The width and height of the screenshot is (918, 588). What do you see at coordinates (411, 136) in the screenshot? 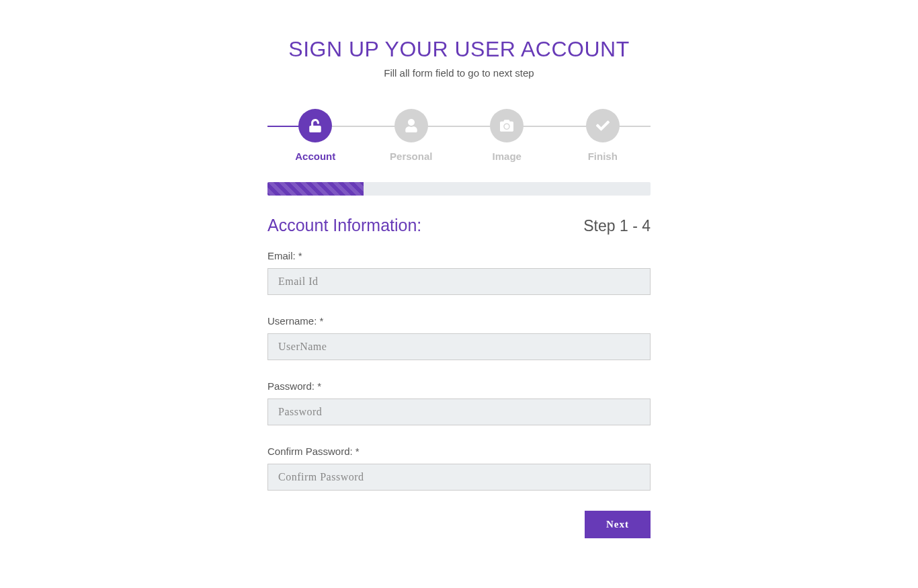
I see `step-personal: Personal` at bounding box center [411, 136].